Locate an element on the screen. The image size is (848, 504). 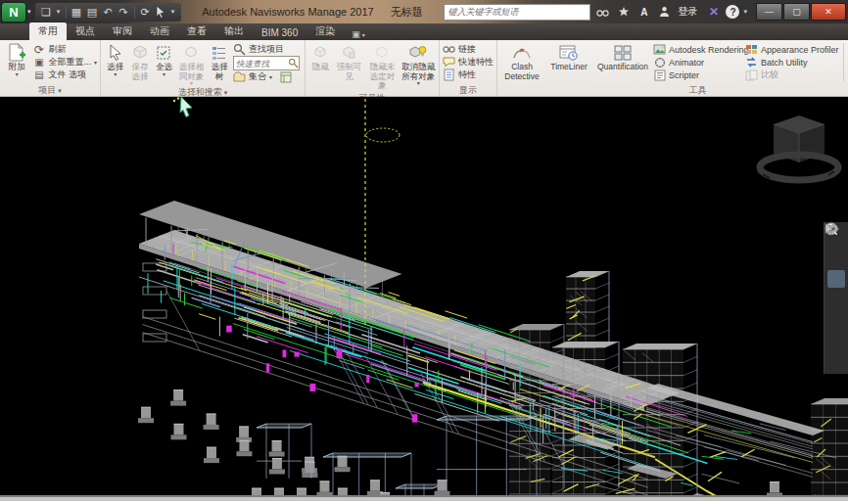
panel-visibility: 隐藏 强制可见 隐藏未选定对象 is located at coordinates (372, 69).